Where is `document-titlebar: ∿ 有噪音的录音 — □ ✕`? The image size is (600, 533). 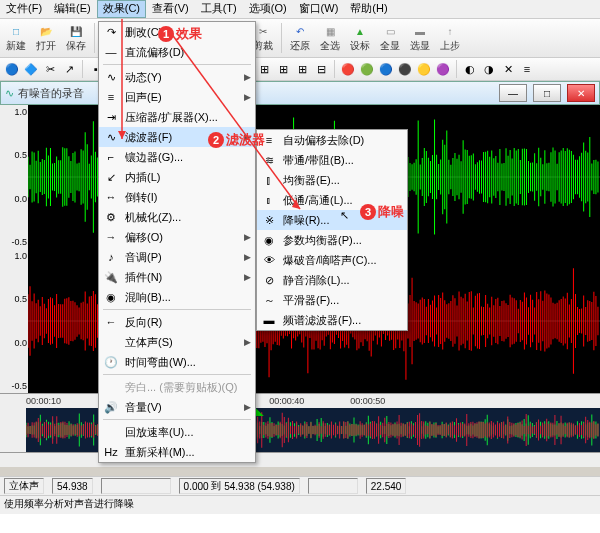
document-titlebar: ∿ 有噪音的录音 — □ ✕ is located at coordinates (300, 93).